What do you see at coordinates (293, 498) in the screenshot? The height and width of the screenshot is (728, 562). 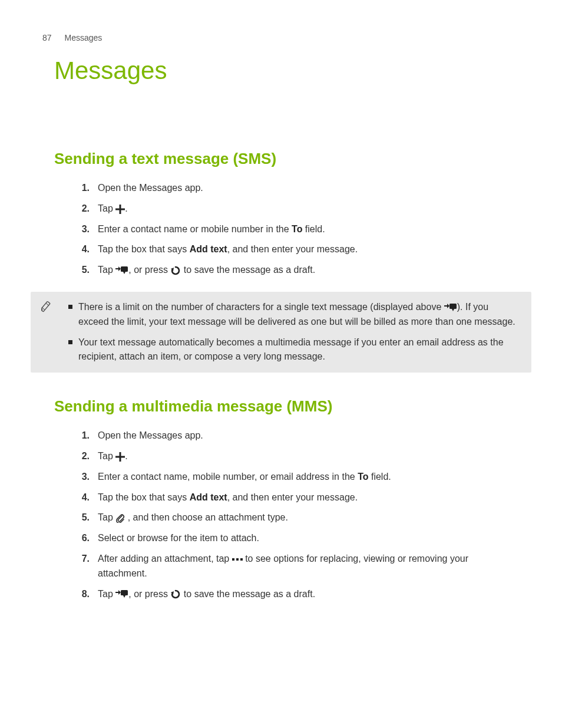 I see `mms-step-4: 4. Tap the box that says Add text, and t…` at bounding box center [293, 498].